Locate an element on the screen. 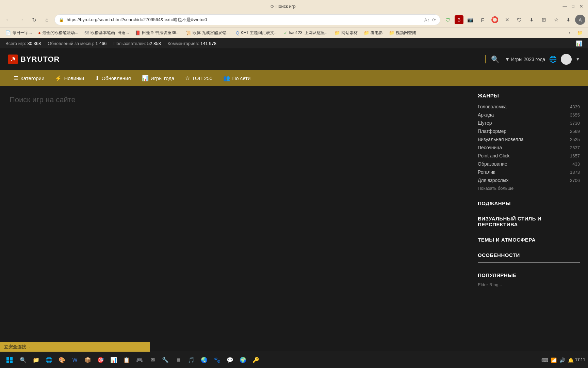  extension-f-icon: F is located at coordinates (483, 20).